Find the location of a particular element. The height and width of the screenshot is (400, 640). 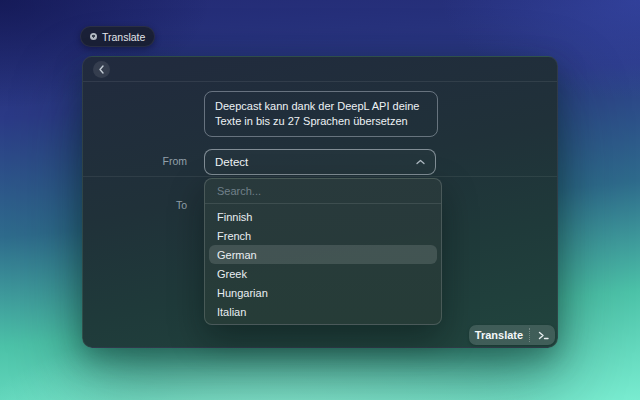

launcher-pill: Translate is located at coordinates (118, 36).